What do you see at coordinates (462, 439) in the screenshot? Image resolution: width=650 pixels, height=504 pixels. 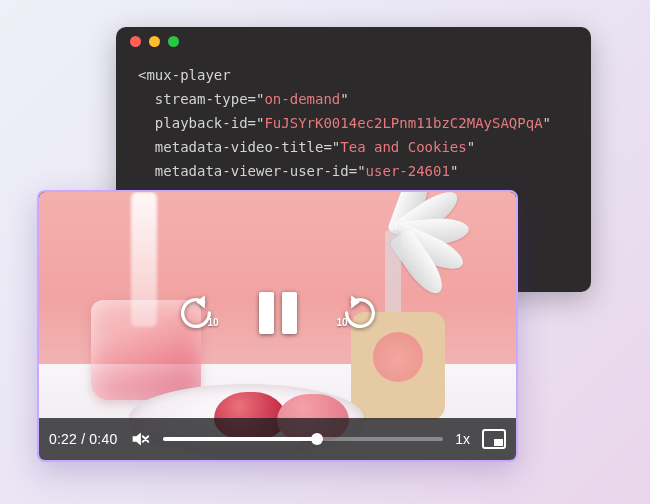 I see `playback-rate-button: 1x` at bounding box center [462, 439].